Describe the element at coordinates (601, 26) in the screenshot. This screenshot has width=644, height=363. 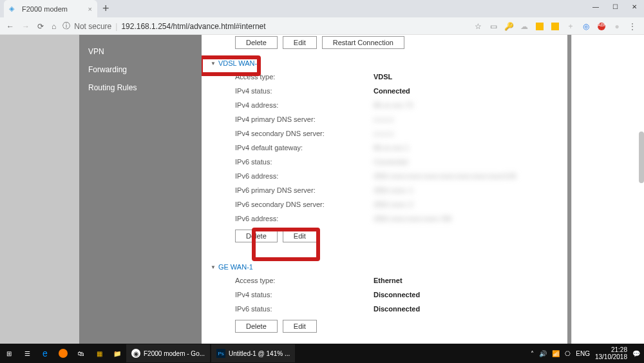
I see `adblock-icon: ABP` at that location.